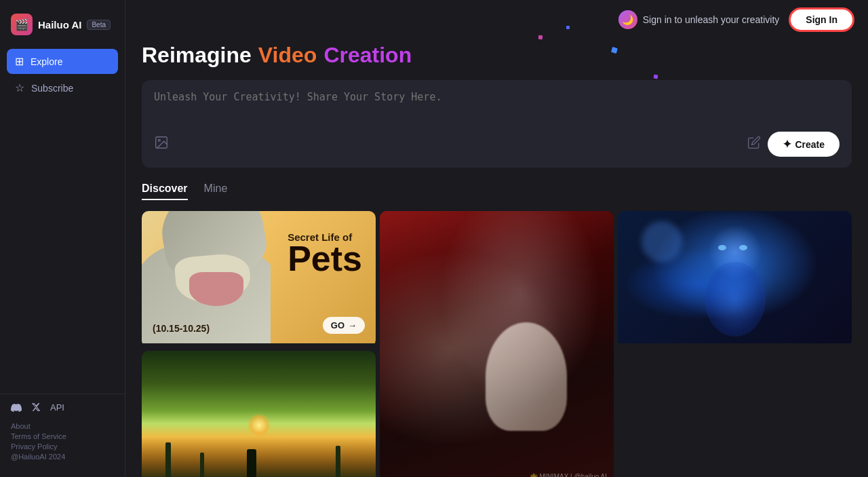 The width and height of the screenshot is (868, 477). What do you see at coordinates (216, 191) in the screenshot?
I see `tab-mine: Mine` at bounding box center [216, 191].